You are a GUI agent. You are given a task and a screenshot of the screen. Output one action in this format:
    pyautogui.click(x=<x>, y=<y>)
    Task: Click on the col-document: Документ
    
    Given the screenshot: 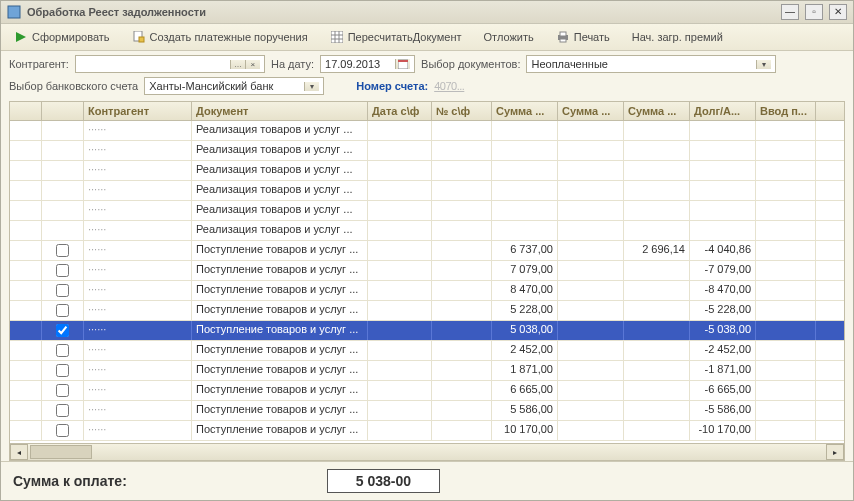 What is the action you would take?
    pyautogui.click(x=280, y=111)
    